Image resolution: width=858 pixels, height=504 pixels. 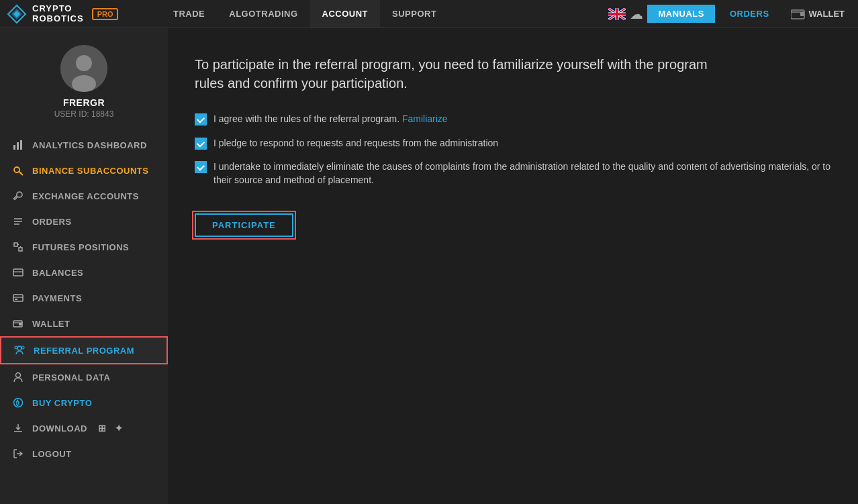 What do you see at coordinates (84, 403) in the screenshot?
I see `sidebar-item-buy-crypto: ₿ BUY CRYPTO` at bounding box center [84, 403].